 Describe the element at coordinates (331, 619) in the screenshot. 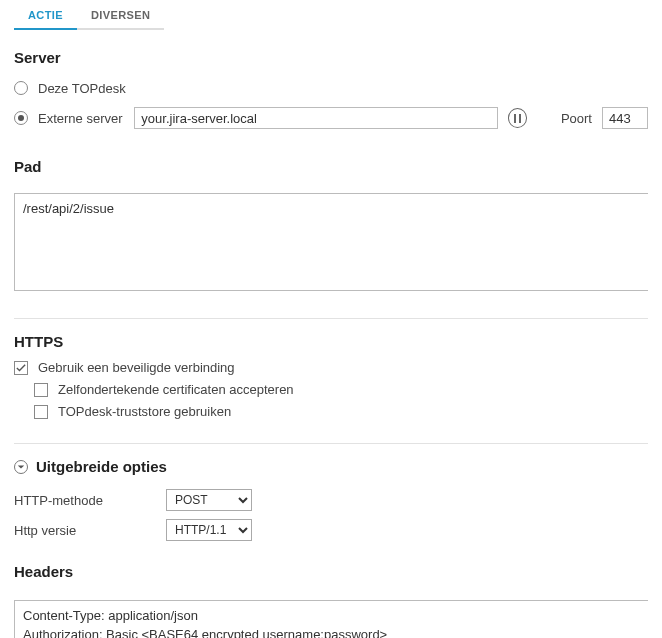

I see `headers-input: Content-Type: application/json Authoriza…` at that location.